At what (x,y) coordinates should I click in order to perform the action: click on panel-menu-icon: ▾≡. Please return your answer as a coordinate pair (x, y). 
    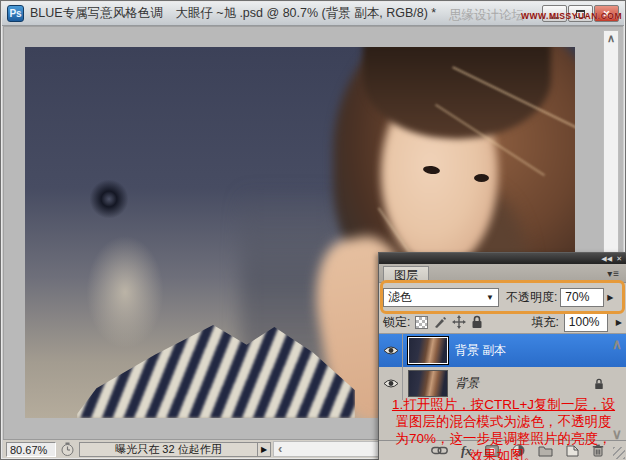
    Looking at the image, I should click on (614, 274).